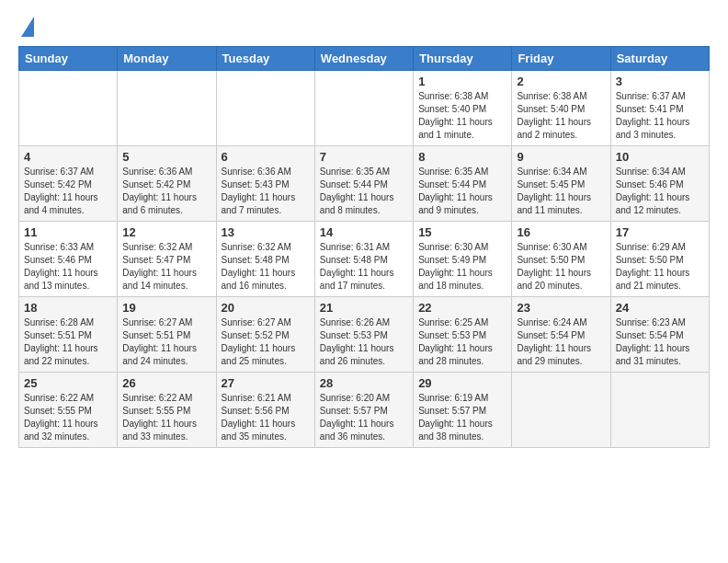 The image size is (728, 563). What do you see at coordinates (68, 191) in the screenshot?
I see `cell-info-text: Sunrise: 6:37 AM Sunset: 5:42 PM Dayligh…` at bounding box center [68, 191].